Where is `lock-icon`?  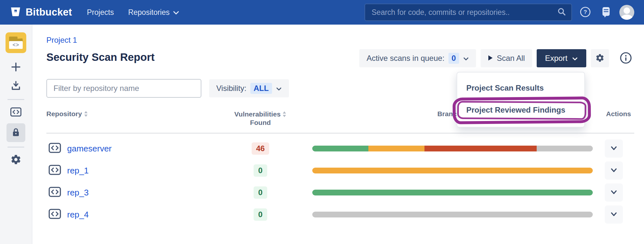 lock-icon is located at coordinates (16, 133).